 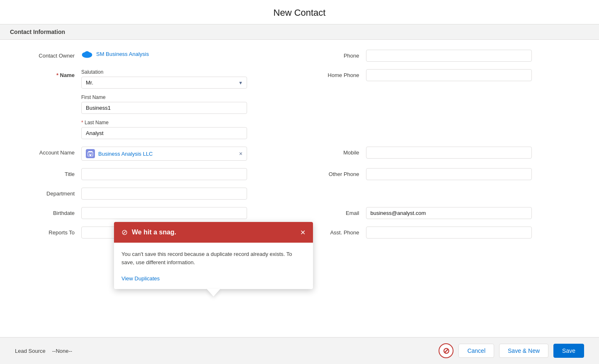 I want to click on col-contact-owner: Contact Owner SM Business Analysis, so click(x=158, y=54).